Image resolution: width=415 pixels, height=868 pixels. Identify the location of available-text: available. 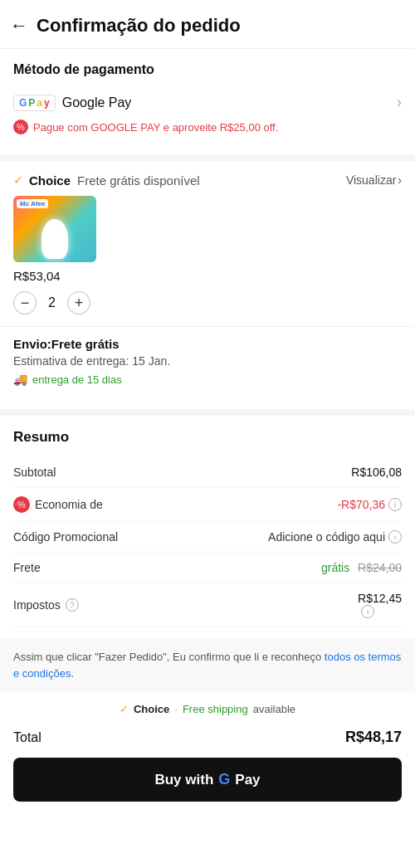
(274, 709).